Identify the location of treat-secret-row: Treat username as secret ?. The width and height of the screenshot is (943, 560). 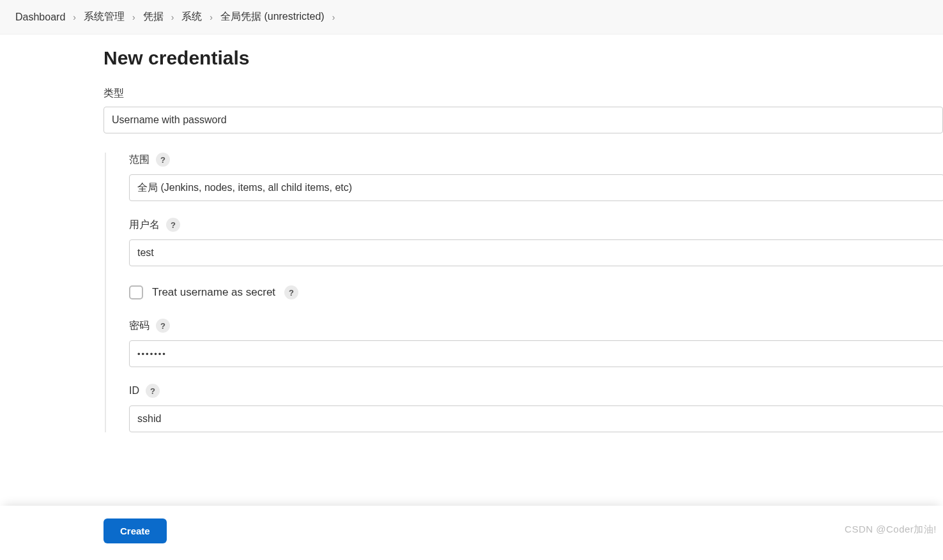
(536, 292).